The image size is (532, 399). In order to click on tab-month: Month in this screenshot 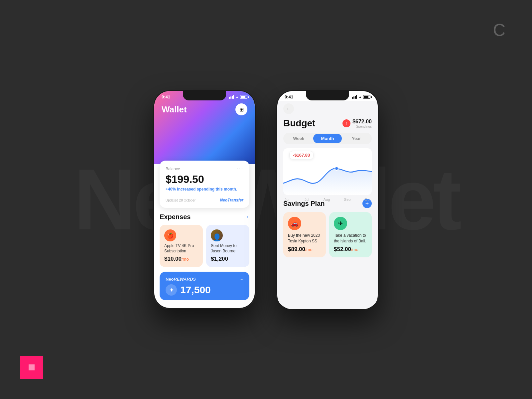, I will do `click(328, 138)`.